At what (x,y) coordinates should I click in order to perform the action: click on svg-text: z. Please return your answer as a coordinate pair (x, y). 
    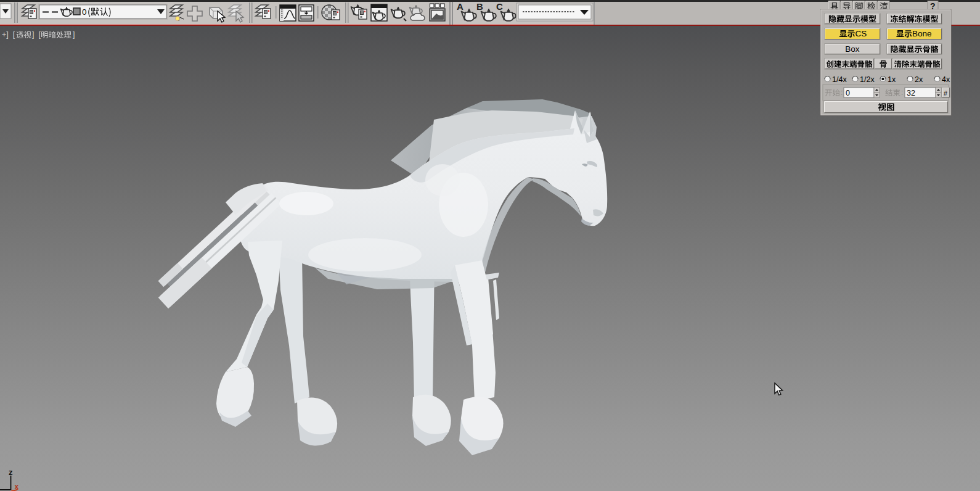
    Looking at the image, I should click on (11, 472).